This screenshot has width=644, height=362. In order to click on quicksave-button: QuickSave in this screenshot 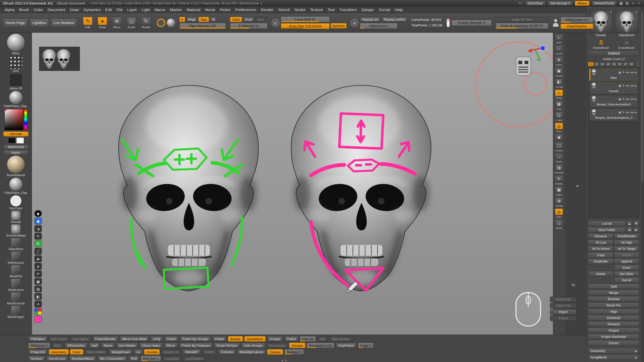, I will do `click(535, 3)`.